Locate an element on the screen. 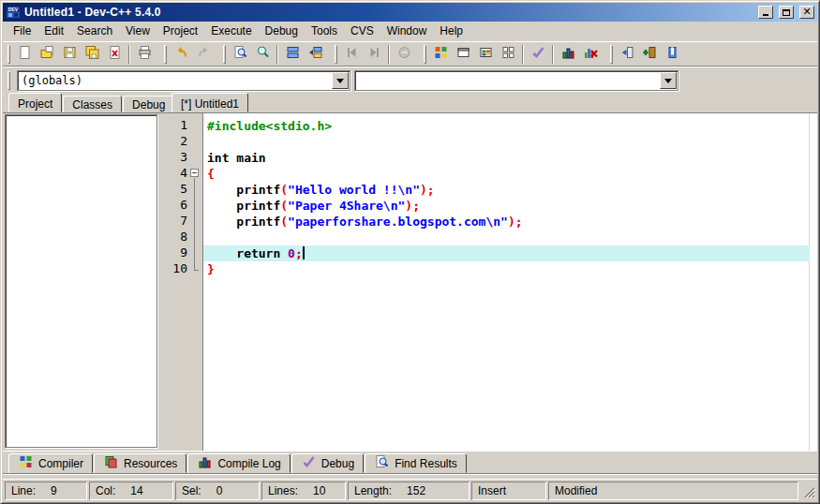 The width and height of the screenshot is (820, 504). compile-and-run-button is located at coordinates (485, 54).